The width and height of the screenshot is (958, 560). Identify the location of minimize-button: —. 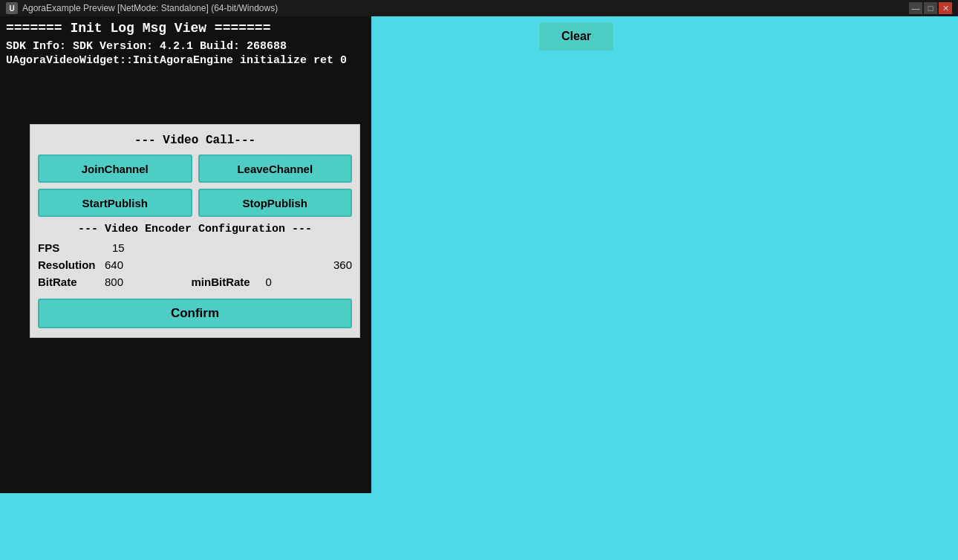
(916, 8).